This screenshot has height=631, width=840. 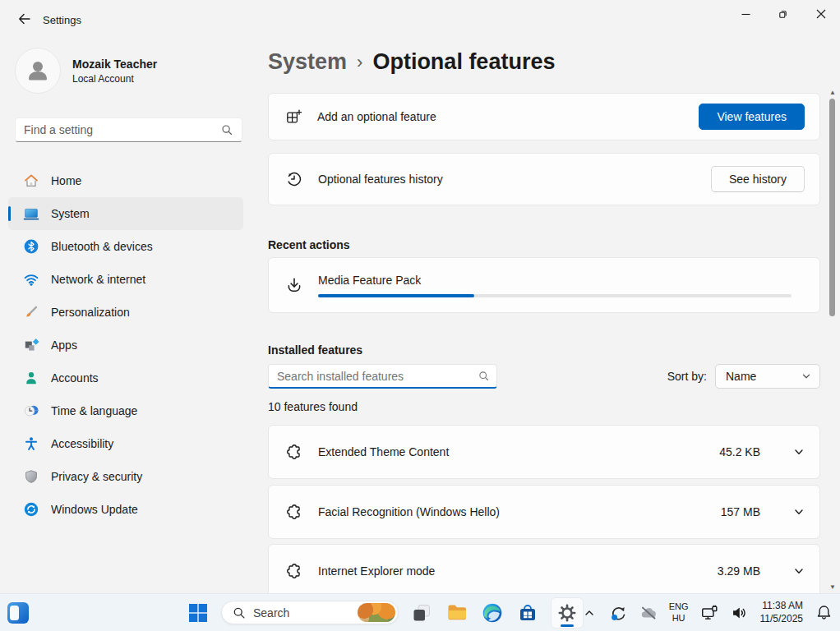 I want to click on feature-row-internet-explorer-mode: Internet Explorer mode 3.29 MB, so click(x=544, y=569).